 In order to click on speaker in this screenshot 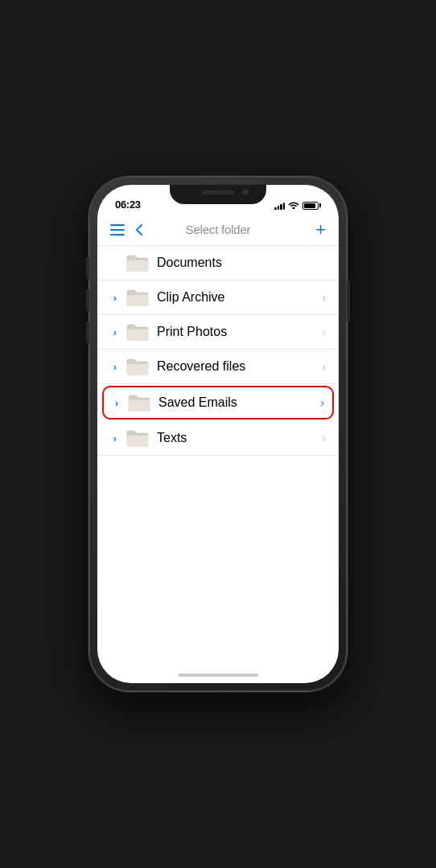, I will do `click(218, 193)`.